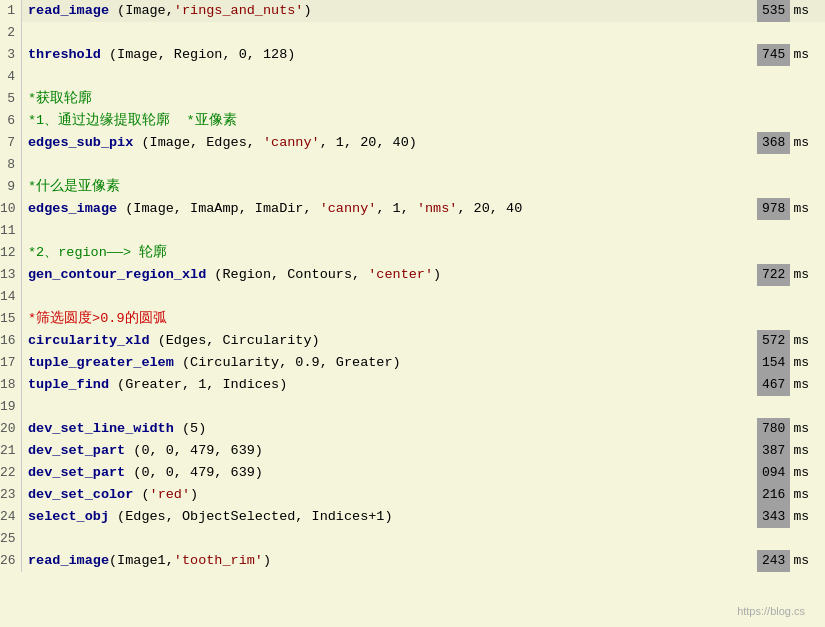  Describe the element at coordinates (412, 363) in the screenshot. I see `table-row: 17tuple_greater_elem (Circularity, 0.9, …` at that location.